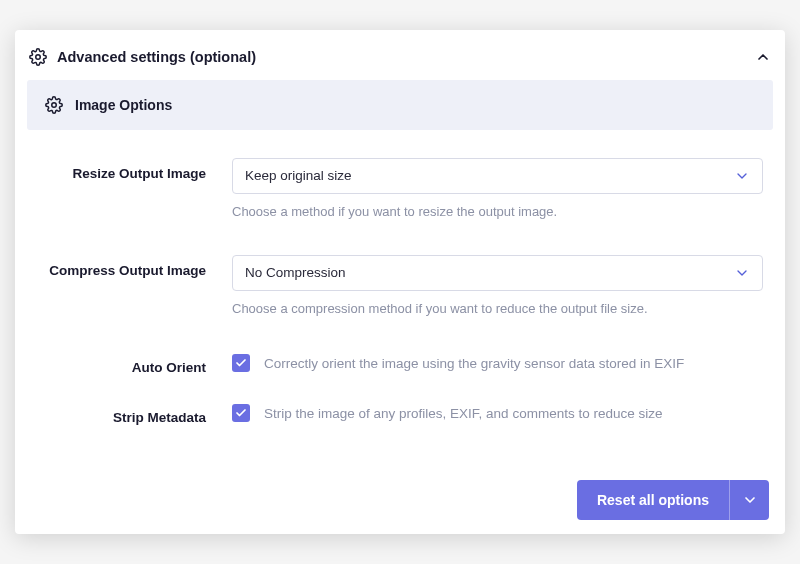 This screenshot has height=564, width=800. Describe the element at coordinates (400, 105) in the screenshot. I see `section-image-options: Image Options` at that location.